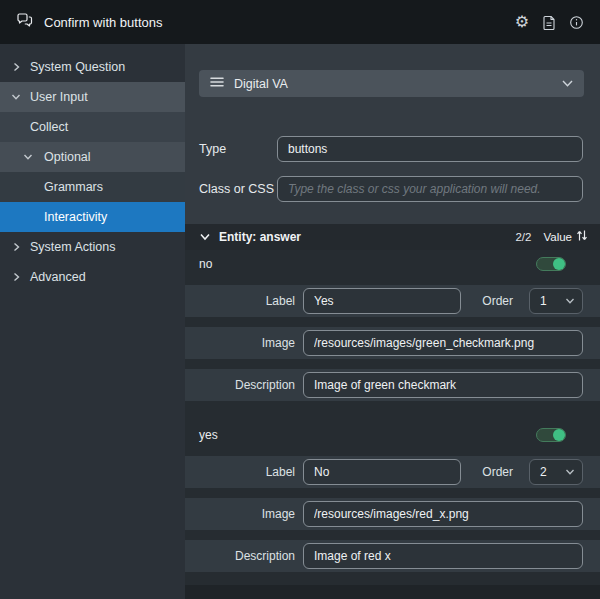 This screenshot has height=599, width=600. What do you see at coordinates (392, 472) in the screenshot?
I see `label-order-row: Label Order 2` at bounding box center [392, 472].